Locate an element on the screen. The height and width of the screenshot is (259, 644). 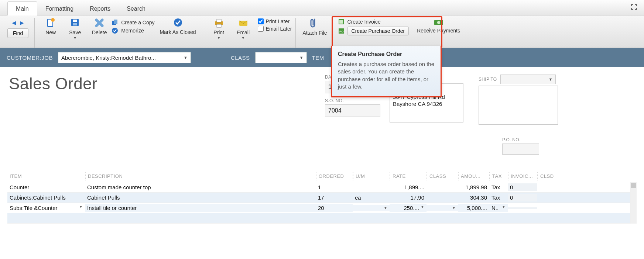
tab-search: Search is located at coordinates (136, 8).